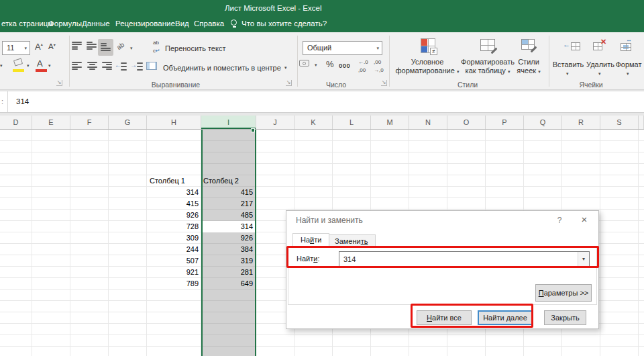  Describe the element at coordinates (133, 64) in the screenshot. I see `increase-indent-button: →` at that location.